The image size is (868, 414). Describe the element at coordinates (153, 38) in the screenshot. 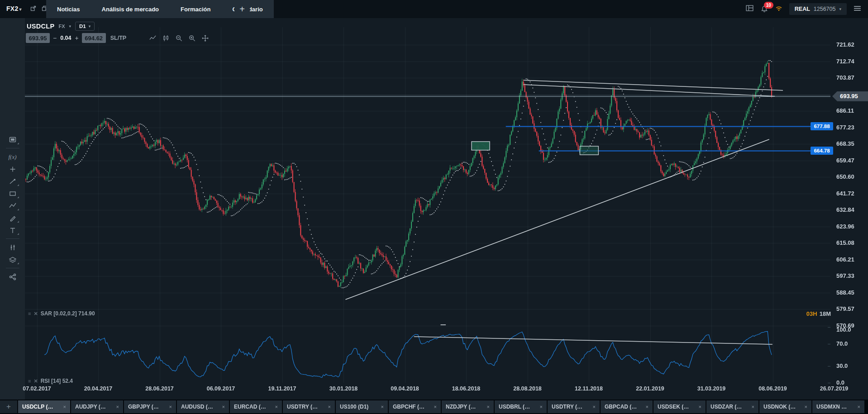

I see `line-chart-type-icon` at that location.